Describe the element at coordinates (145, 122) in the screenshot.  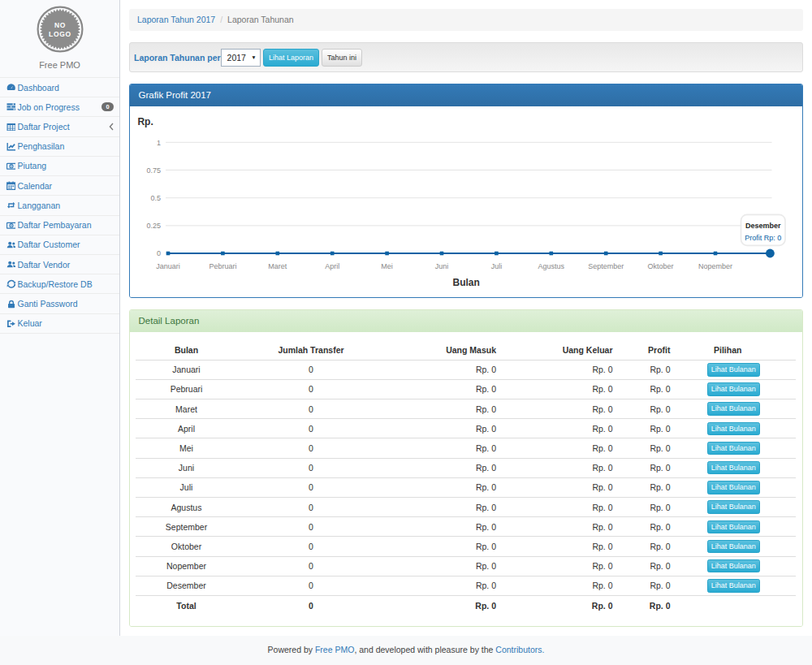
I see `svg-text: Rp.` at that location.